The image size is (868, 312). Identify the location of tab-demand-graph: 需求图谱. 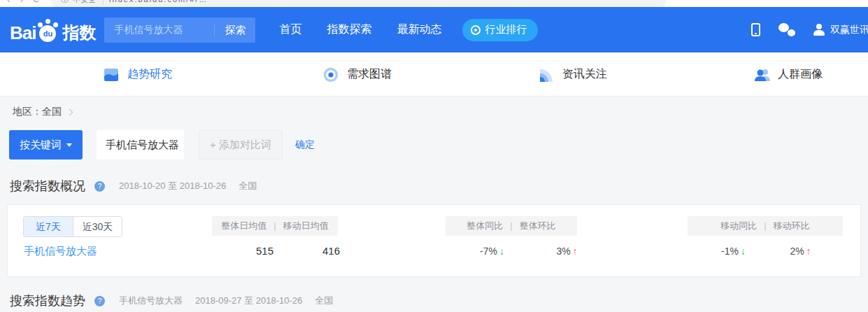
(357, 74).